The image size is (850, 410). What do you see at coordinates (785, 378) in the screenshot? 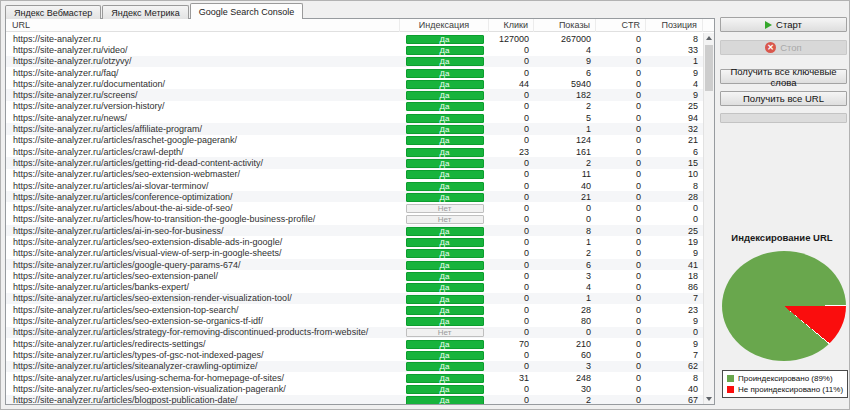
I see `legend-item: Проиндексировано (89%)` at bounding box center [785, 378].